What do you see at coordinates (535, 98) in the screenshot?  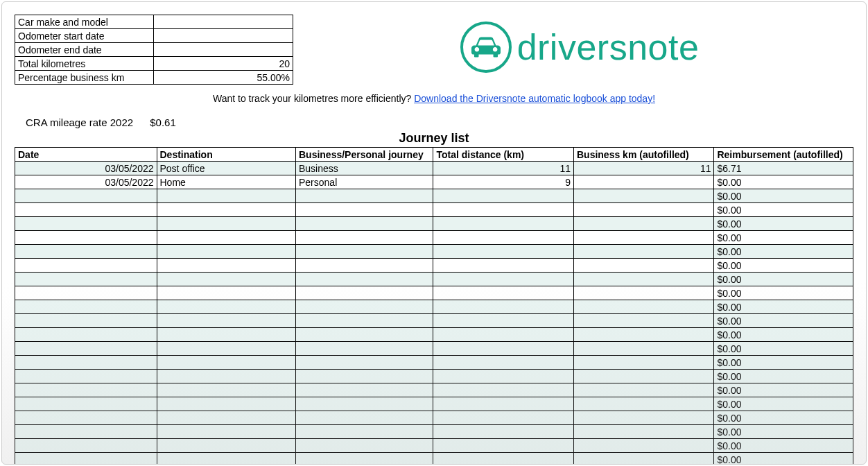 I see `promo-link: Download the Driversnote automatic logbo…` at bounding box center [535, 98].